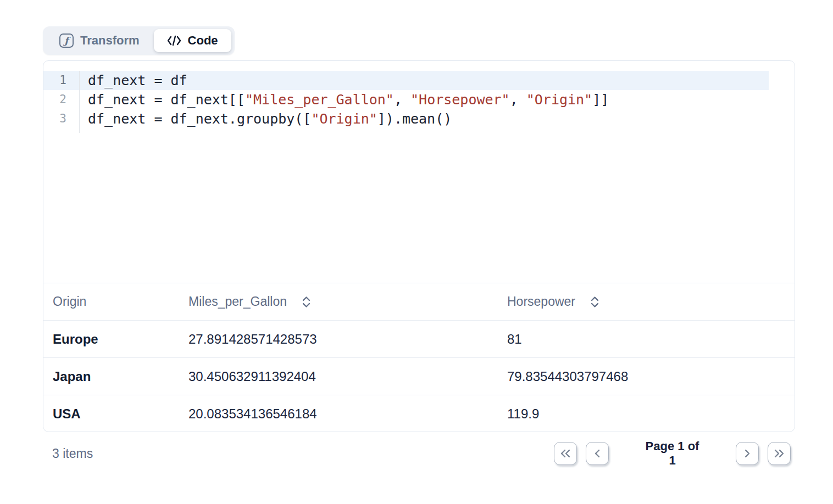  What do you see at coordinates (110, 41) in the screenshot?
I see `tab-transform-label: Transform` at bounding box center [110, 41].